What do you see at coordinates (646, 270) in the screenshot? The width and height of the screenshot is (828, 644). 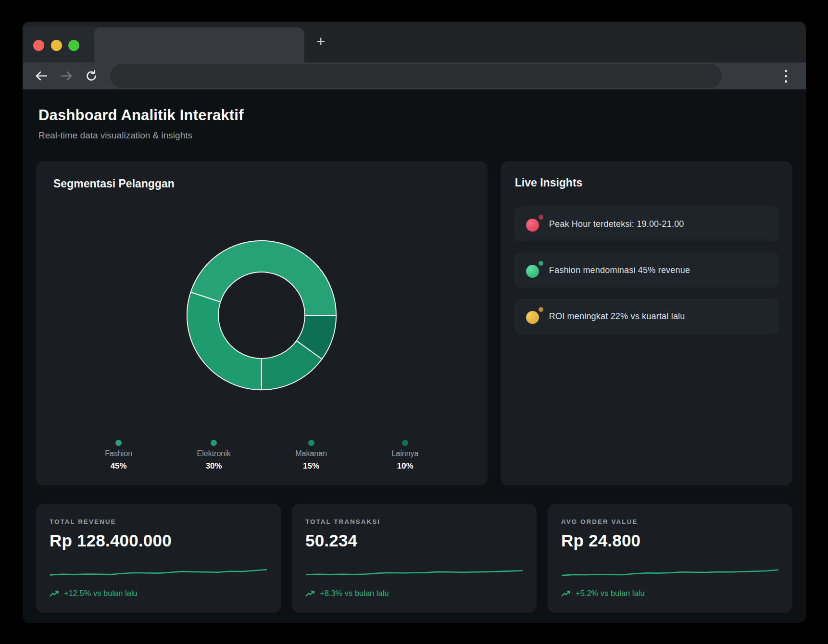 I see `insight-item-fashion-revenue: Fashion mendominasi 45% revenue` at bounding box center [646, 270].